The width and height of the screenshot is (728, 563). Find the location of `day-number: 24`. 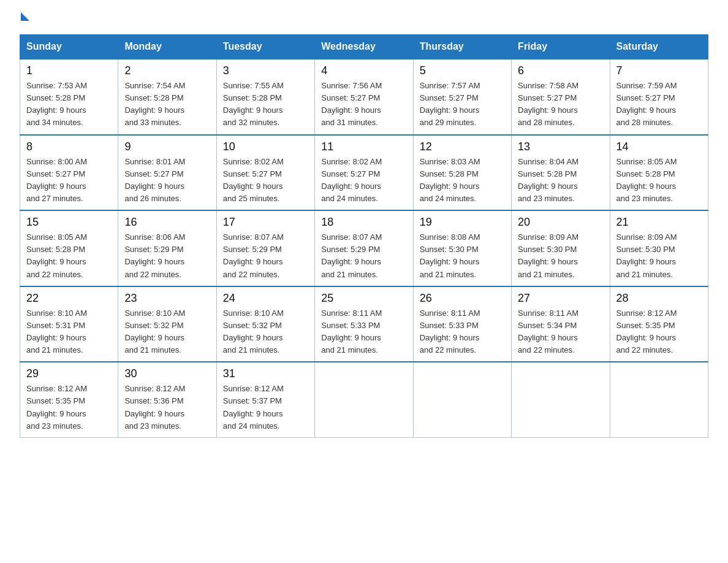

day-number: 24 is located at coordinates (266, 298).